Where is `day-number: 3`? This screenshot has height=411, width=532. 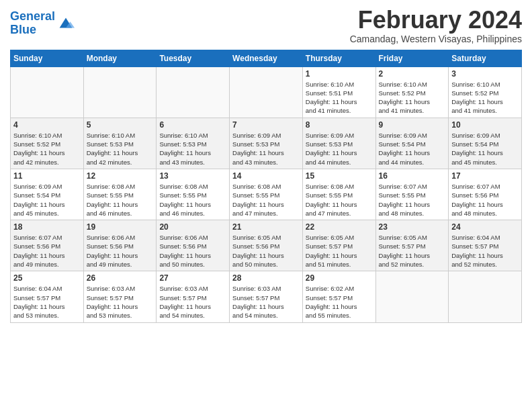 day-number: 3 is located at coordinates (485, 74).